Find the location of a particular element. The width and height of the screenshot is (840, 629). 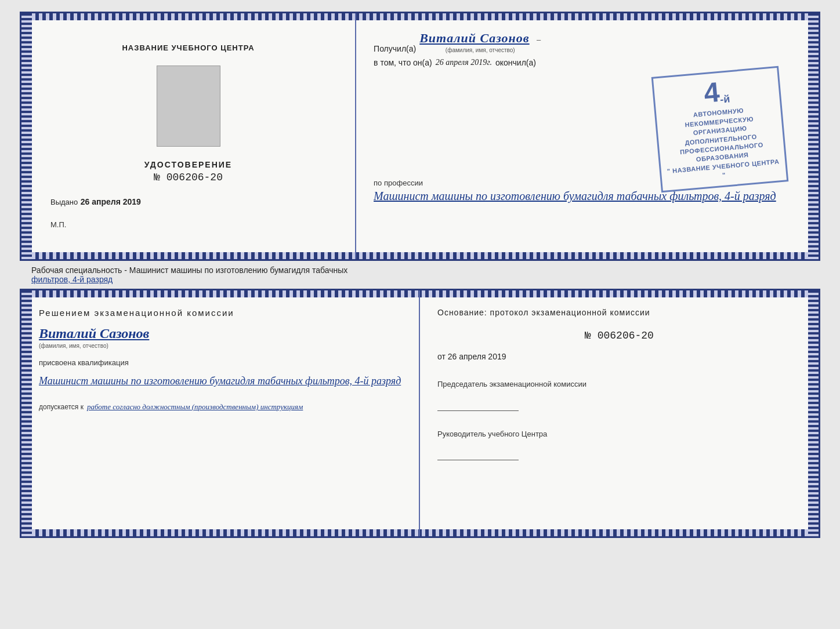

date-prefix: в том, что он(а) is located at coordinates (403, 63).